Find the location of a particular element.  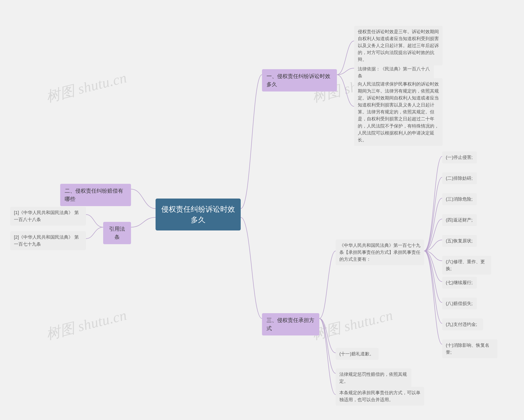

b3-item-8: (八)赔偿损失; is located at coordinates (459, 303).